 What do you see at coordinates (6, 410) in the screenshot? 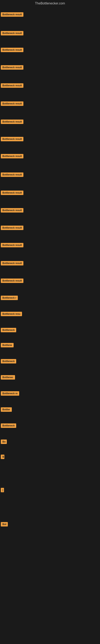
I see `bottleneck-badge: Bottler` at bounding box center [6, 410].